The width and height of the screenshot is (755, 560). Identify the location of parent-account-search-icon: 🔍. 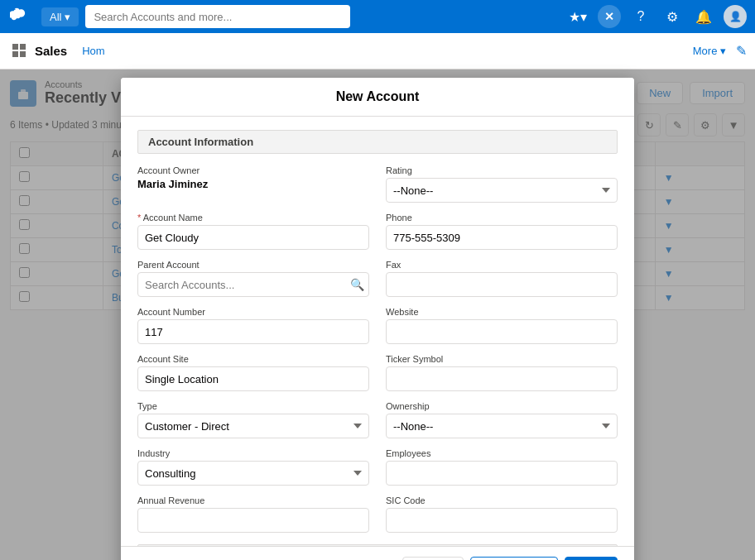
(358, 285).